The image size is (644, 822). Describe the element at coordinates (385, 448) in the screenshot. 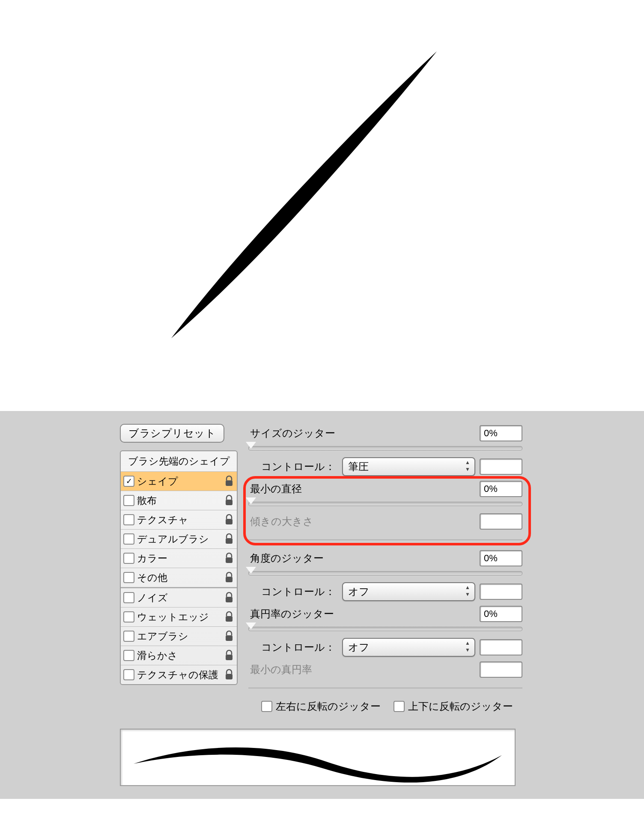

I see `size-jitter-slider` at that location.